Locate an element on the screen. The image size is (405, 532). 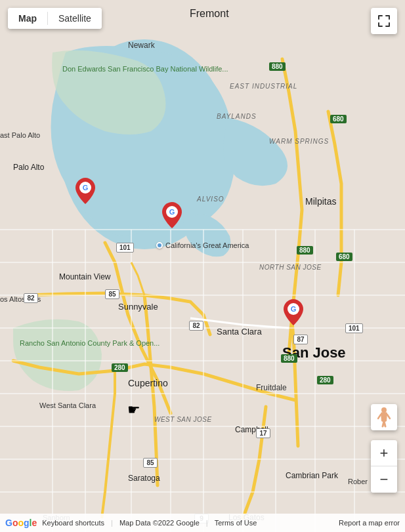
label-cambrian-park: Cambrian Park is located at coordinates (312, 476).